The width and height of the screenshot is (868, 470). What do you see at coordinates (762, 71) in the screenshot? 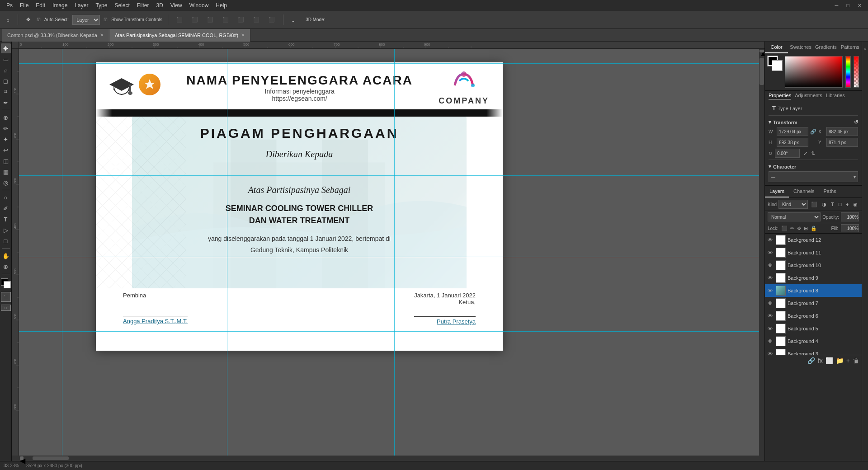
I see `scroll-thumb-v` at bounding box center [762, 71].